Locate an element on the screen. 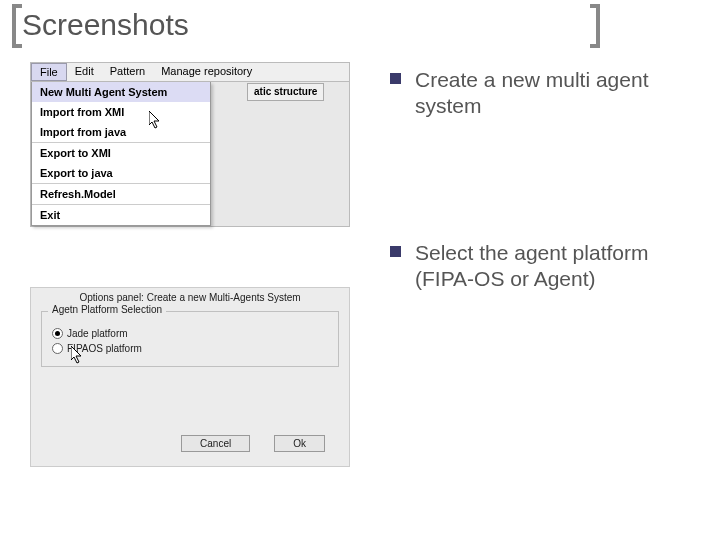  radio-row-jade: Jade platform is located at coordinates (190, 334).